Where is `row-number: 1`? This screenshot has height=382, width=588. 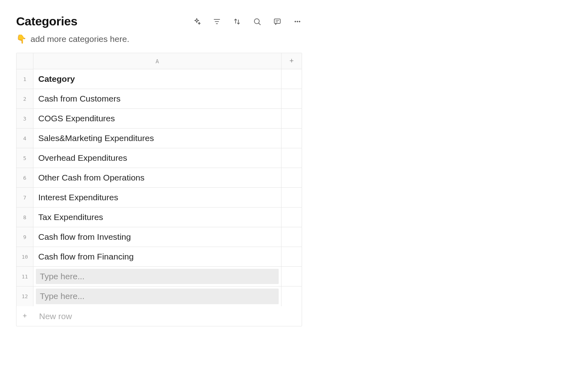 row-number: 1 is located at coordinates (25, 79).